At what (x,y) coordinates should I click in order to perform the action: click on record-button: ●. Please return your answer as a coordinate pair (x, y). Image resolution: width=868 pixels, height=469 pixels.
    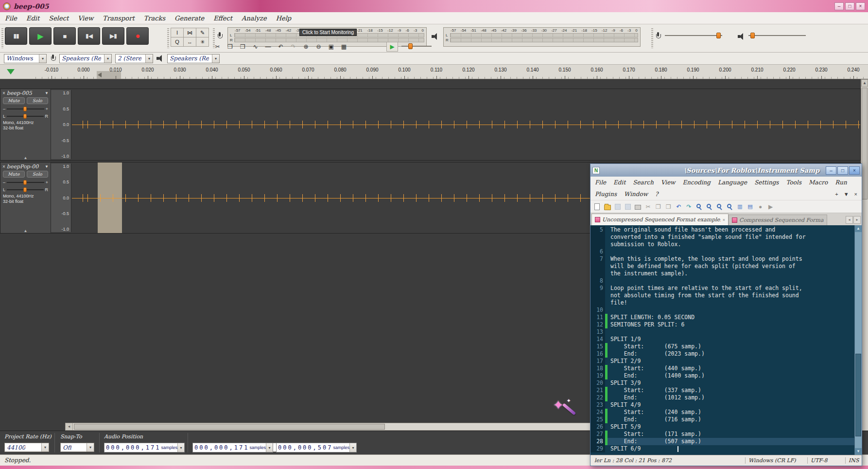
    Looking at the image, I should click on (138, 36).